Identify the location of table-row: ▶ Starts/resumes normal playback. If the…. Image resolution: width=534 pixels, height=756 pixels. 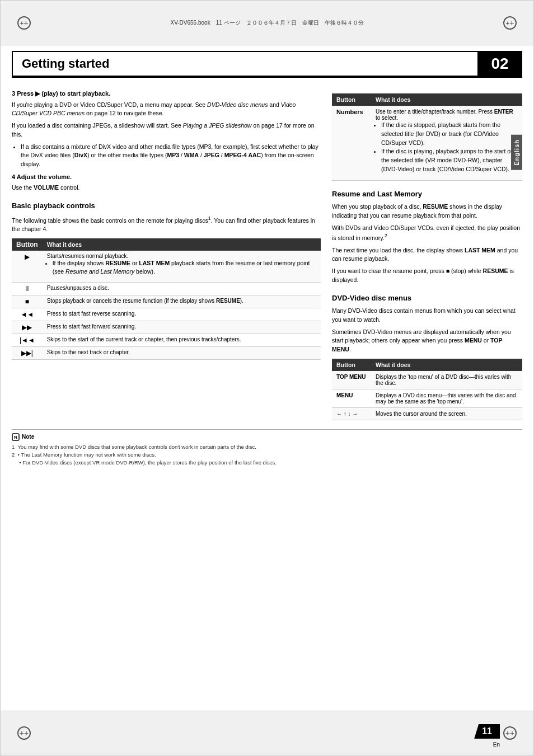
(166, 266).